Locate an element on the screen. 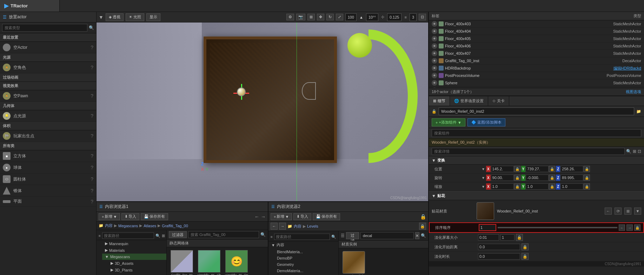 Image resolution: width=644 pixels, height=275 pixels. tree-mannequin: ▶ Mannequin is located at coordinates (134, 244).